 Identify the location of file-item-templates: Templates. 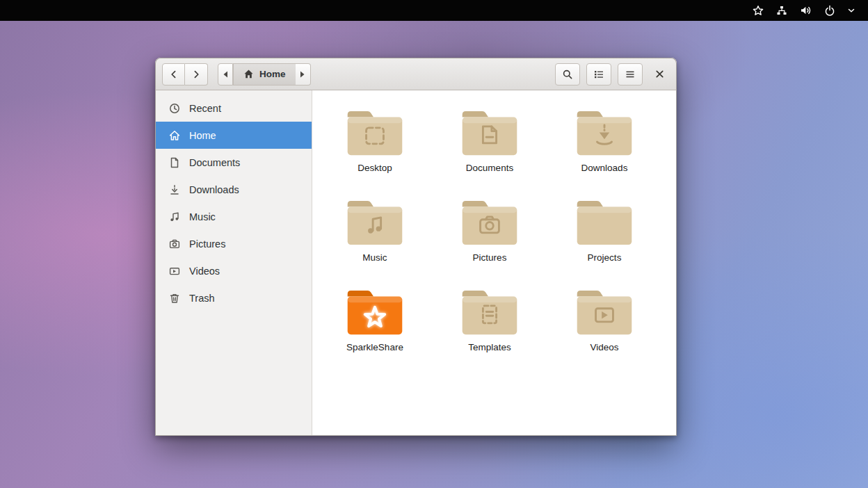
(490, 320).